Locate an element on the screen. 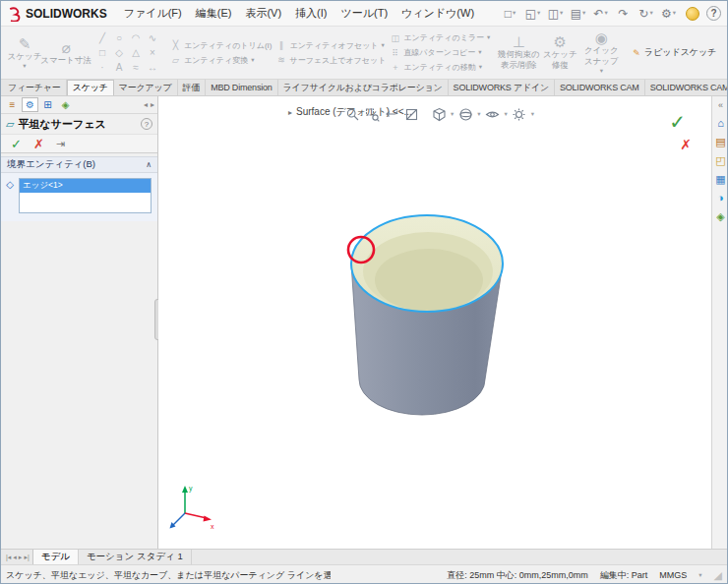  view-settings-icon is located at coordinates (519, 114).